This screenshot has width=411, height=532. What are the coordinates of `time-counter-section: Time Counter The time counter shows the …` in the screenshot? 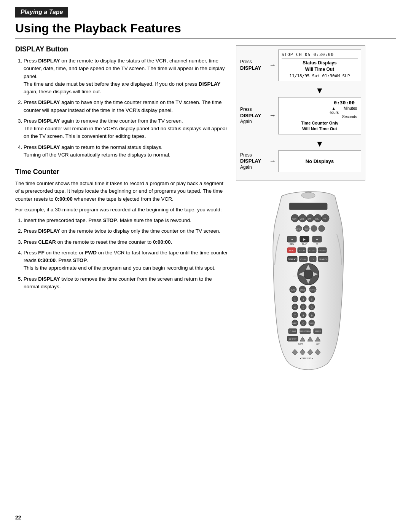 It's located at (122, 229).